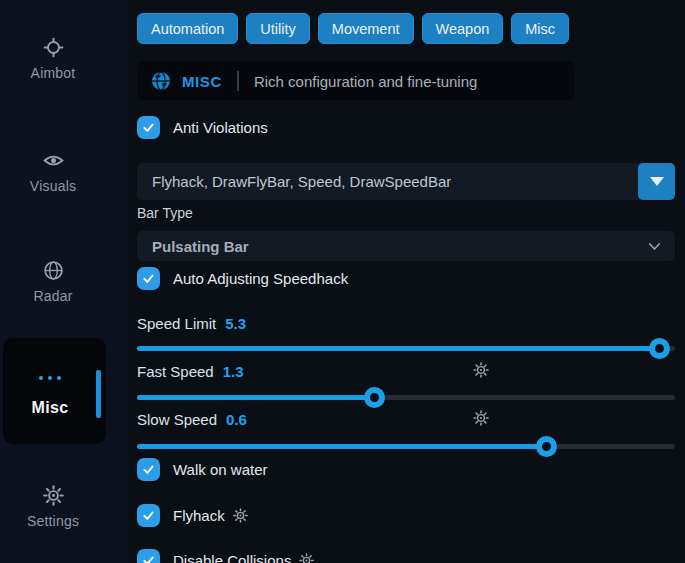  I want to click on slider-label-speed-limit: Speed Limit 5.3, so click(192, 323).